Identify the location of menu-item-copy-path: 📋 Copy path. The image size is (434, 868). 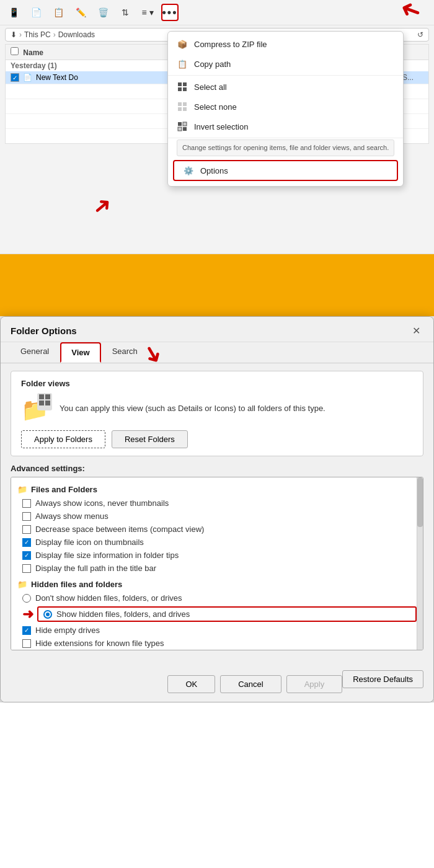
(285, 64).